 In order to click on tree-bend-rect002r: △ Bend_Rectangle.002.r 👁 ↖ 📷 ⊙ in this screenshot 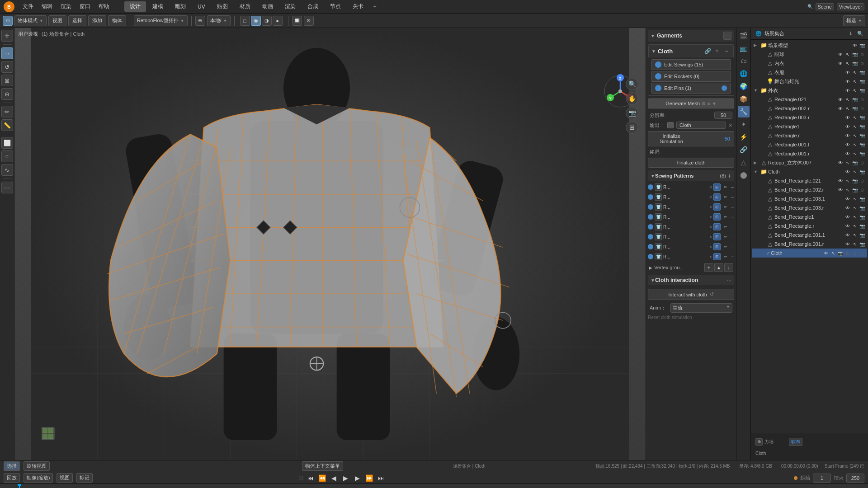, I will do `click(809, 190)`.